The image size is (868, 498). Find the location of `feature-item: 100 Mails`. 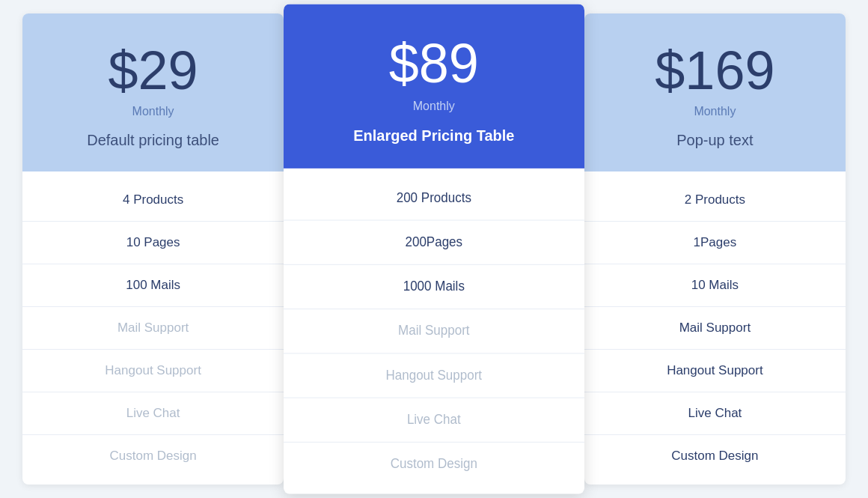

feature-item: 100 Mails is located at coordinates (153, 286).